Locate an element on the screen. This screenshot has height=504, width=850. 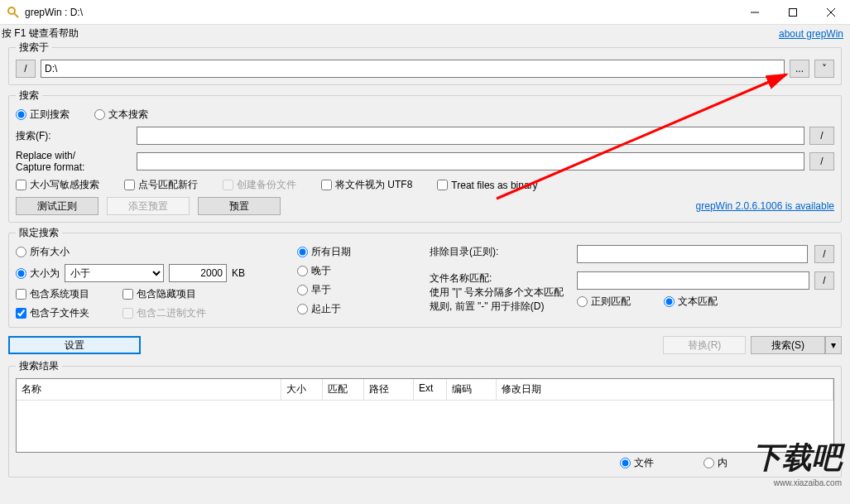
exclude-dirs-label: 排除目录(正则): is located at coordinates (500, 252).